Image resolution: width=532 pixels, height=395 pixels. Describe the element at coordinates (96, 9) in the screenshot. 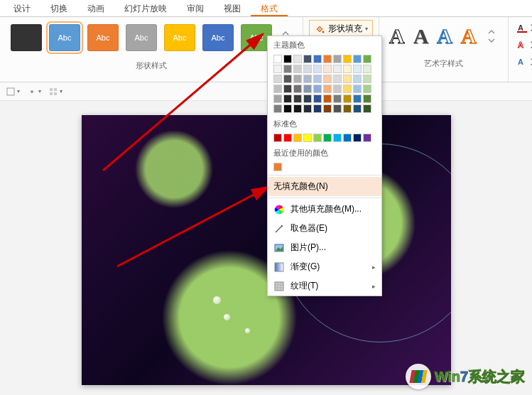

I see `tab-animation: 动画` at that location.